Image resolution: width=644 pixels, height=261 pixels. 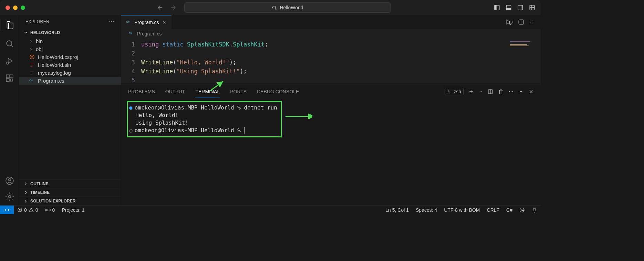 What do you see at coordinates (70, 81) in the screenshot?
I see `tree-file-program: C#Program.cs` at bounding box center [70, 81].